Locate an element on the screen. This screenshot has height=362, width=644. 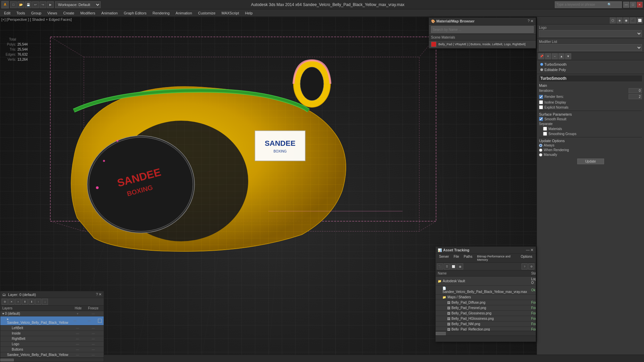
layer-icon4: ⬆ is located at coordinates (25, 302).